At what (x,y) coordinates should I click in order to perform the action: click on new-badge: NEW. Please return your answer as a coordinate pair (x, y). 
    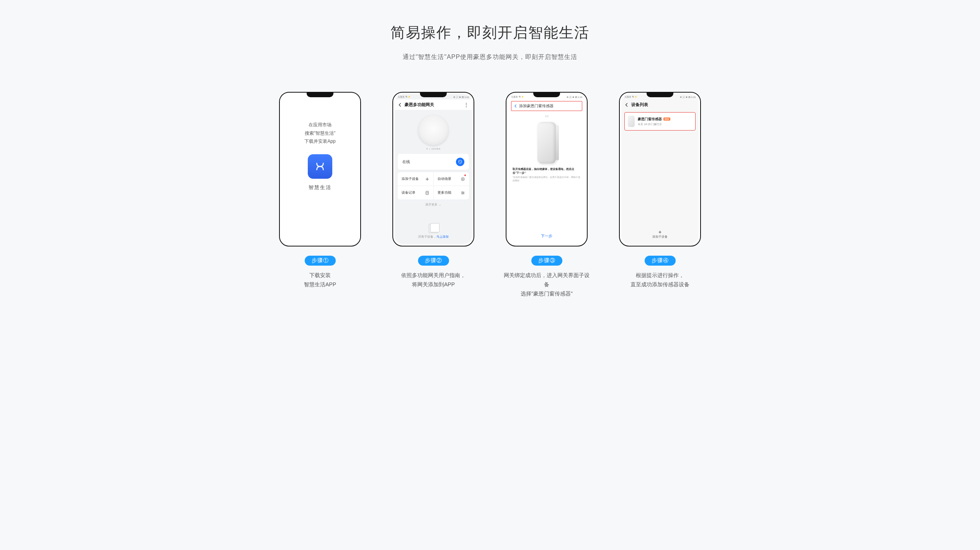
    Looking at the image, I should click on (667, 119).